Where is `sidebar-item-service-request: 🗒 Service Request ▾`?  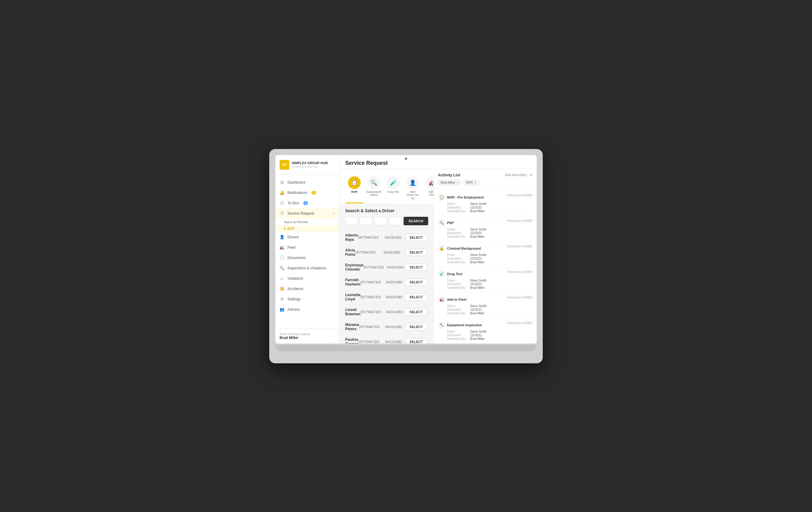 sidebar-item-service-request: 🗒 Service Request ▾ is located at coordinates (307, 213).